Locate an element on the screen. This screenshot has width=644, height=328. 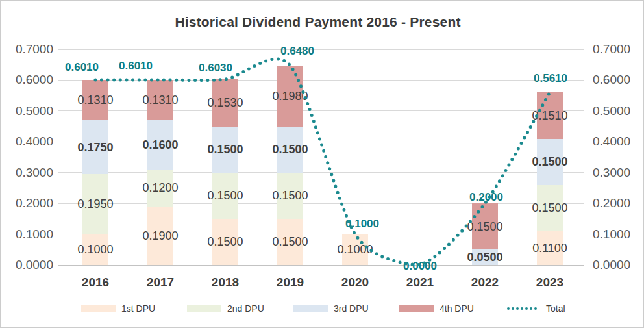
bar-label-2019-4th-dpu: 0.1980 is located at coordinates (290, 96).